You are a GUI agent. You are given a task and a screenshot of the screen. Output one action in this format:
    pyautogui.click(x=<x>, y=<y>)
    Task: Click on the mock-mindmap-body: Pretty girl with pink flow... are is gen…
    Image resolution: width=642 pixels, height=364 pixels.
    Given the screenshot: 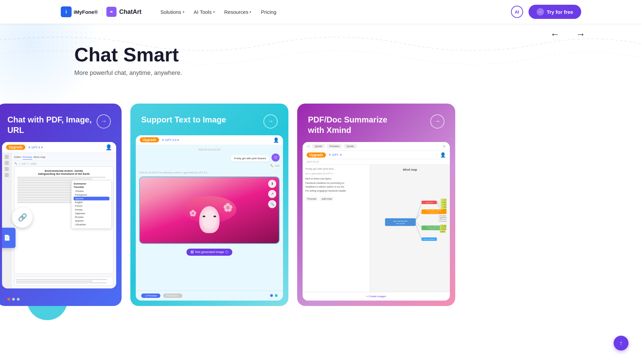 What is the action you would take?
    pyautogui.click(x=376, y=228)
    